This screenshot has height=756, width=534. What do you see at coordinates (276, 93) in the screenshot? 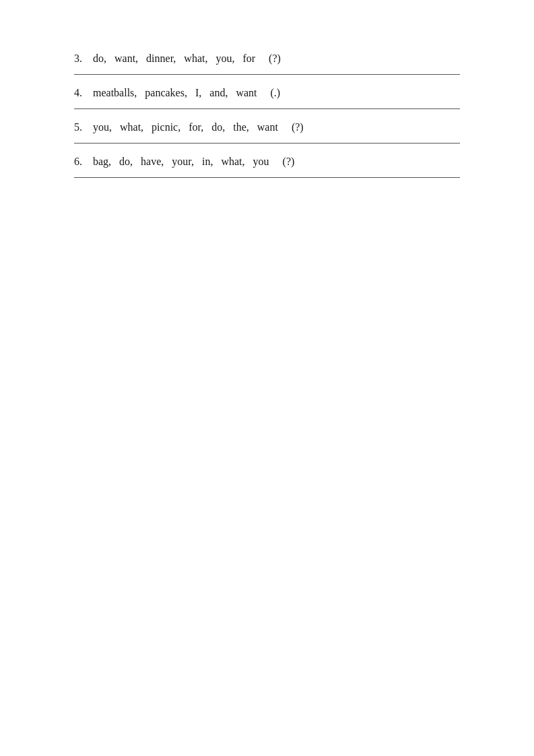
I see `punctuation-hint-2: (.)` at bounding box center [276, 93].